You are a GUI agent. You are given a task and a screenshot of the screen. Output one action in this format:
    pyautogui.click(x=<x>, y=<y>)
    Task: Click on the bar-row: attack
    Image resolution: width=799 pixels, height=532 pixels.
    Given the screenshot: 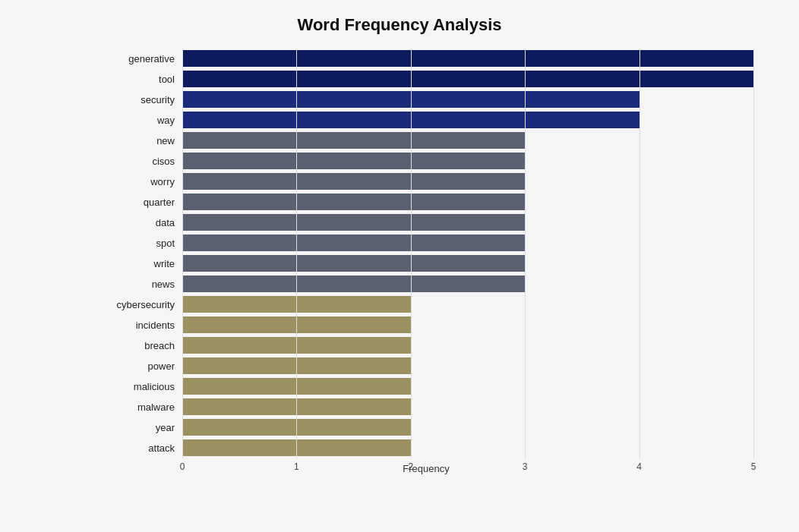 What is the action you would take?
    pyautogui.click(x=426, y=448)
    